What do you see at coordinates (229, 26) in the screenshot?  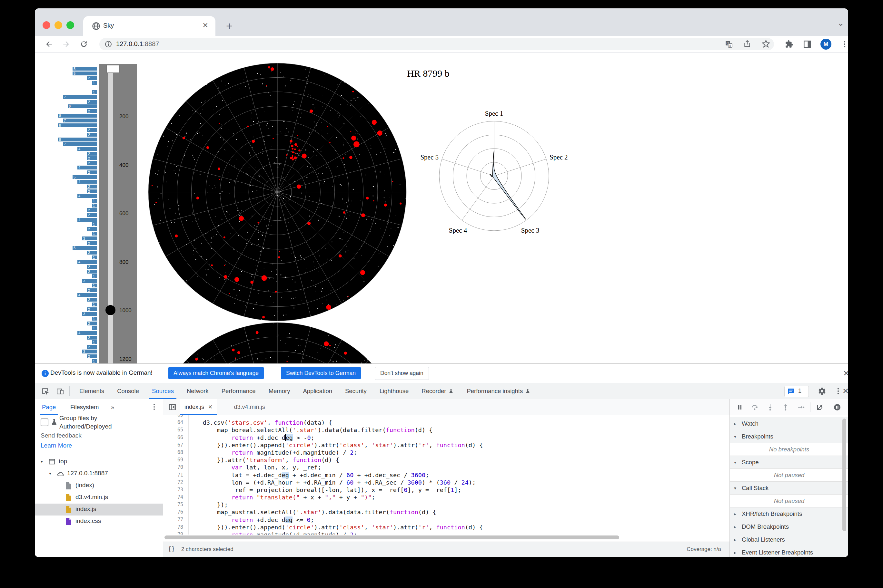 I see `new-tab-button: +` at bounding box center [229, 26].